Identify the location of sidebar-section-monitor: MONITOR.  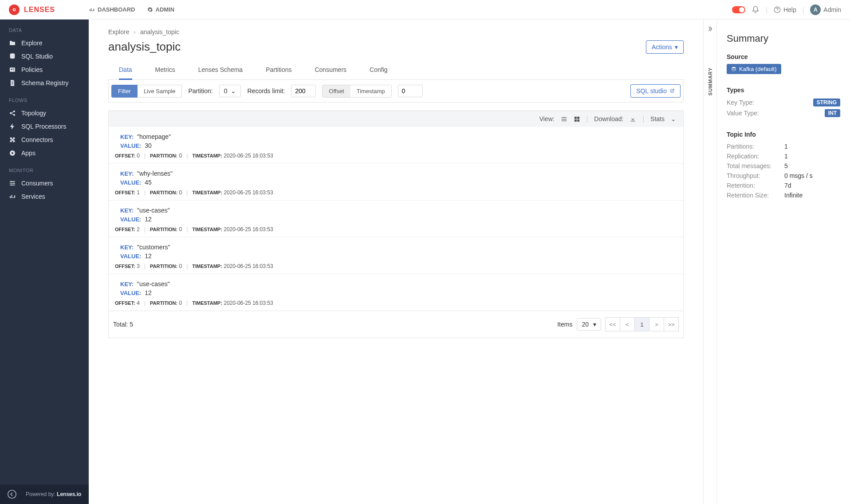
(44, 168).